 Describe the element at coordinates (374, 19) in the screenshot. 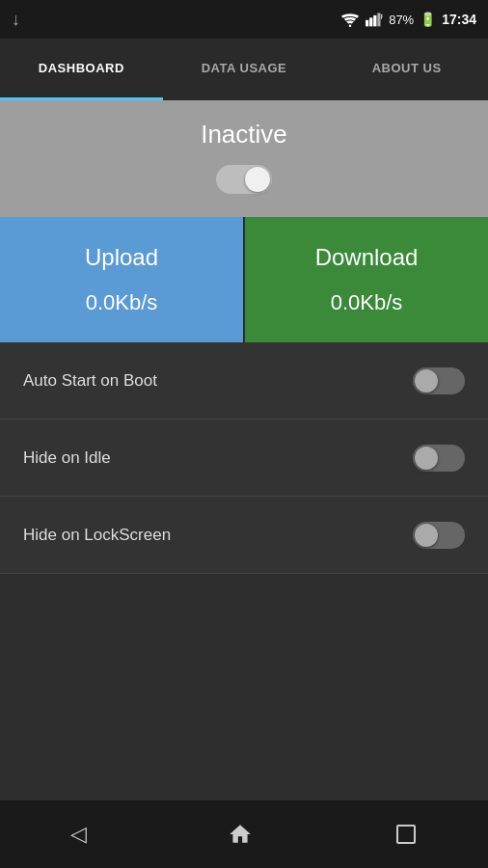

I see `signal-icon: R` at that location.